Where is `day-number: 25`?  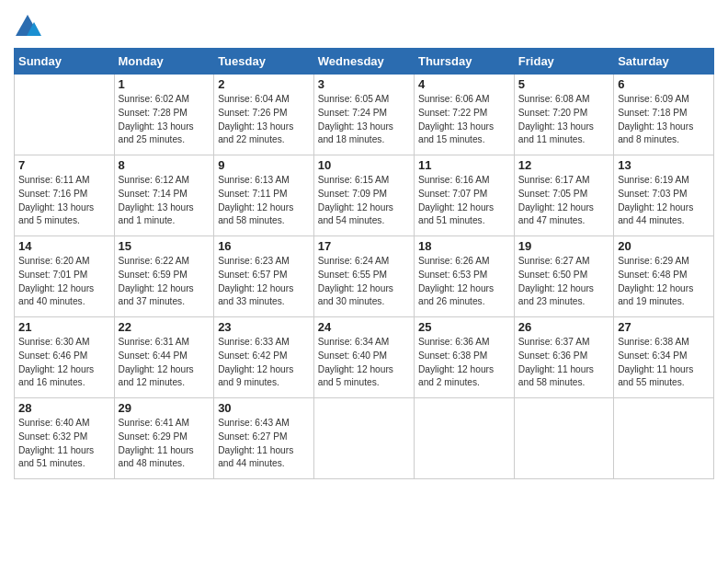
day-number: 25 is located at coordinates (464, 327).